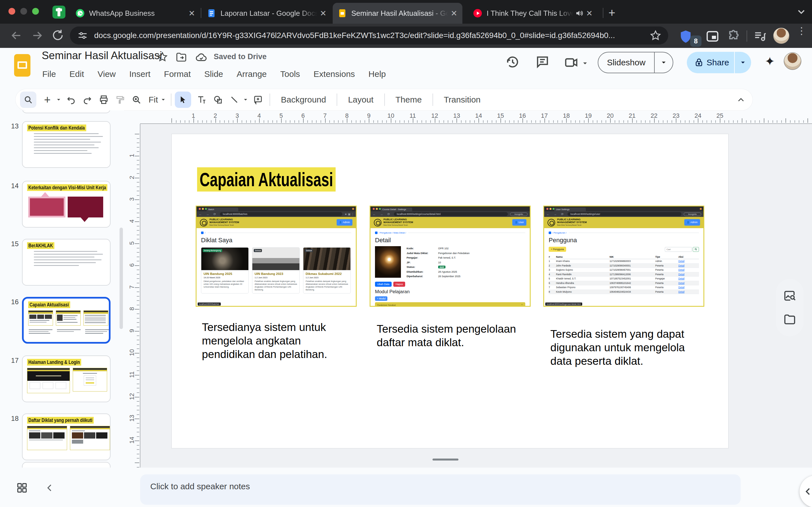 This screenshot has width=812, height=507. Describe the element at coordinates (36, 11) in the screenshot. I see `window-zoom-button` at that location.